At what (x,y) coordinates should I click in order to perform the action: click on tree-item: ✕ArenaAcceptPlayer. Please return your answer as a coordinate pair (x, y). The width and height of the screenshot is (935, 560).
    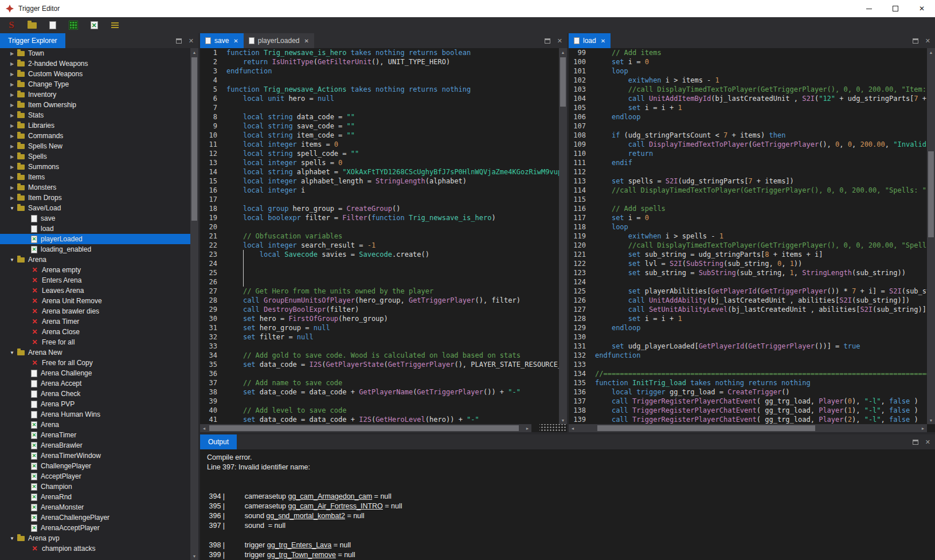
    Looking at the image, I should click on (95, 528).